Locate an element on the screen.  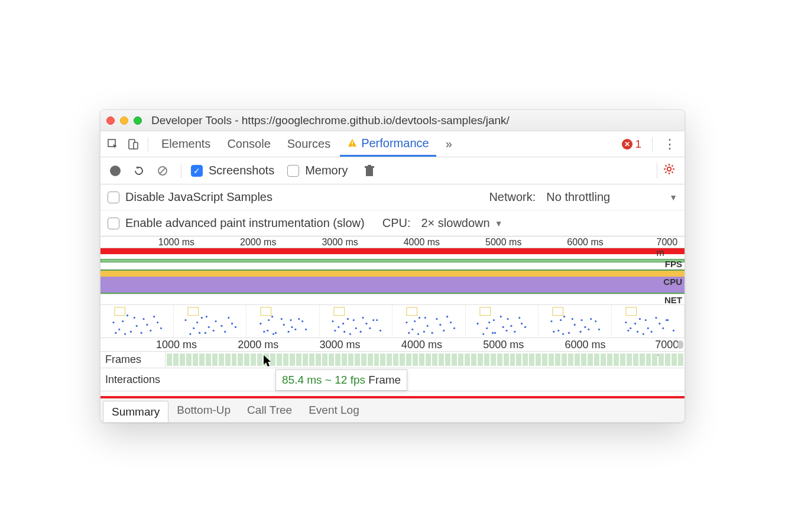
tab-console: Console is located at coordinates (248, 144).